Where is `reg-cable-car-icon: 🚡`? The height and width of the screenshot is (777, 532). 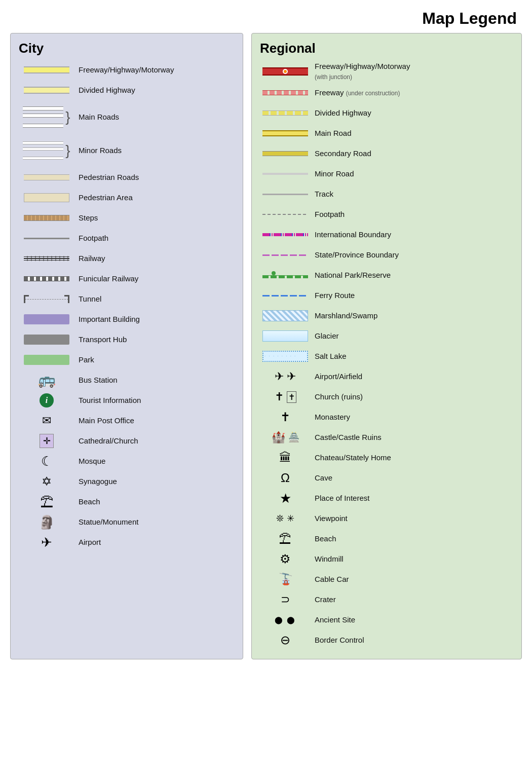
reg-cable-car-icon: 🚡 is located at coordinates (286, 579).